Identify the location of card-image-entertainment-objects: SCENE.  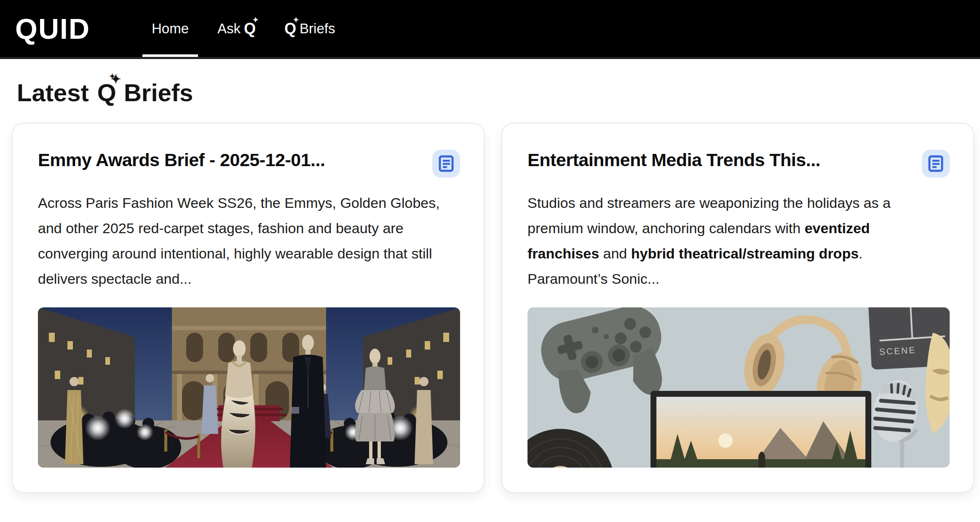
(739, 387).